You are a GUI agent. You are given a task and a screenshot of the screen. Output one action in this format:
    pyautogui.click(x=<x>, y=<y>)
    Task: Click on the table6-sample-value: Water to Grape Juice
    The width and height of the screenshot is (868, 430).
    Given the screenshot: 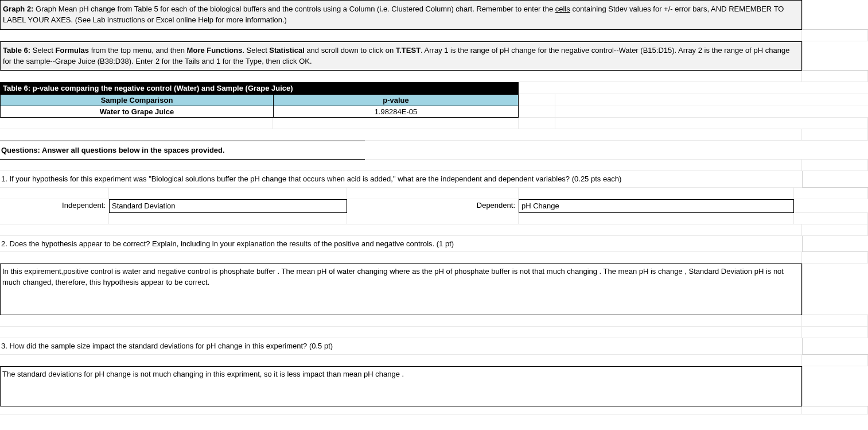 What is the action you would take?
    pyautogui.click(x=137, y=112)
    